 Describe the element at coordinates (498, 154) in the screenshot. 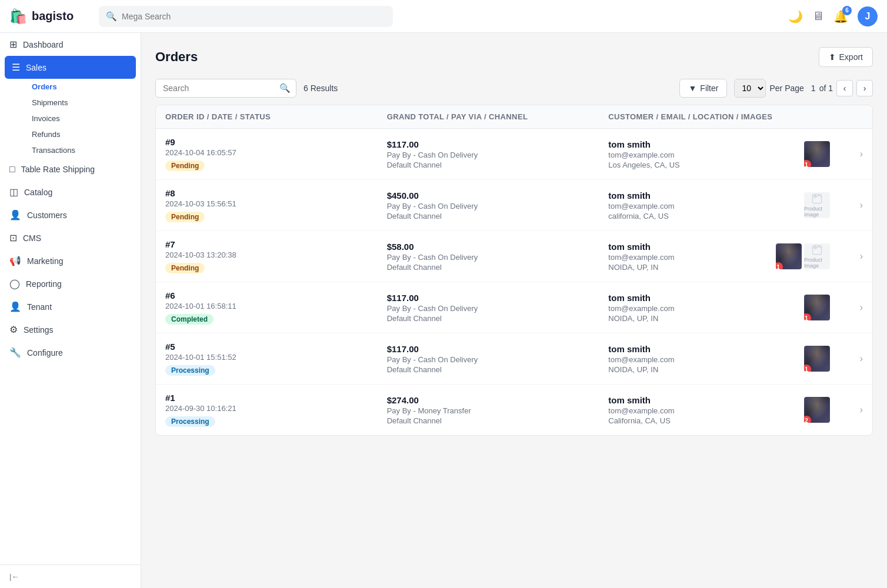

I see `order-payment-cell: $117.00 Pay By - Cash On Delivery Defaul…` at that location.